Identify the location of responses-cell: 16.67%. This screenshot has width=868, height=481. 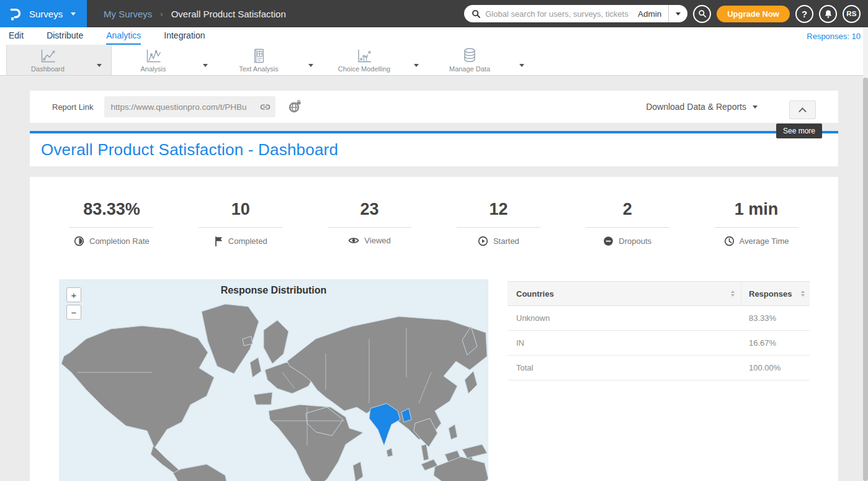
(776, 343).